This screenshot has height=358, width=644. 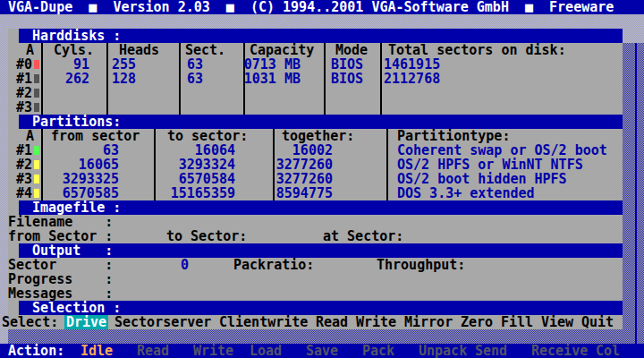 What do you see at coordinates (443, 351) in the screenshot?
I see `action-item-unpack: Unpack` at bounding box center [443, 351].